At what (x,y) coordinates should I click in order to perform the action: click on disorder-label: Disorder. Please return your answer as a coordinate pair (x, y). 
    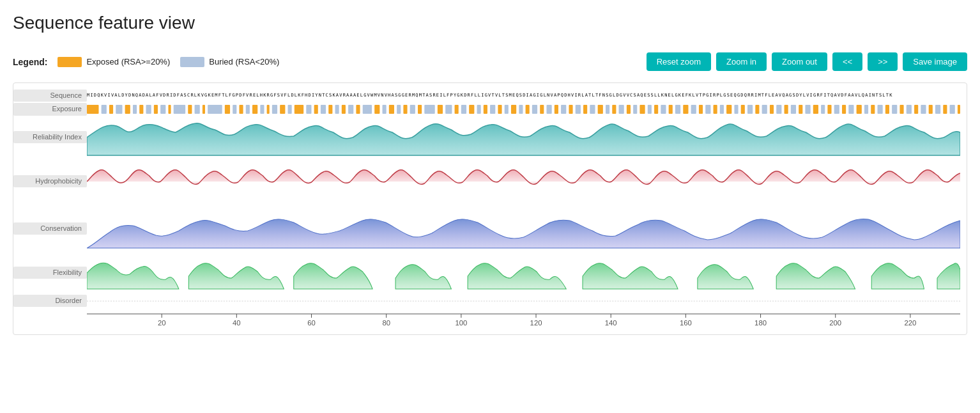
    Looking at the image, I should click on (50, 300).